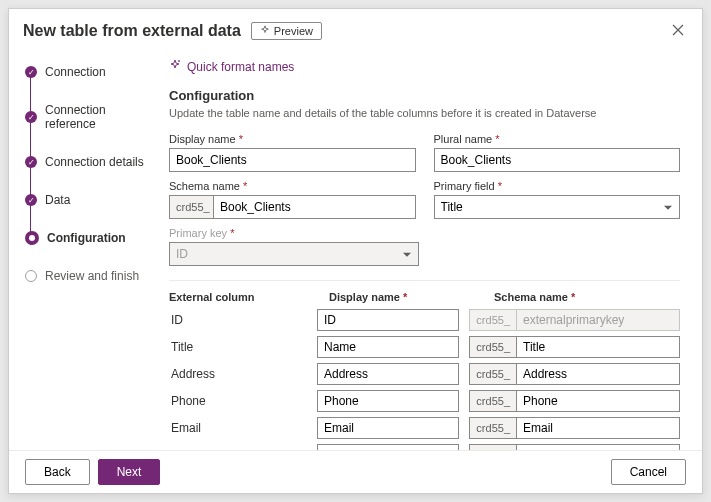 The image size is (711, 502). I want to click on header-display-name: Display name *, so click(406, 297).